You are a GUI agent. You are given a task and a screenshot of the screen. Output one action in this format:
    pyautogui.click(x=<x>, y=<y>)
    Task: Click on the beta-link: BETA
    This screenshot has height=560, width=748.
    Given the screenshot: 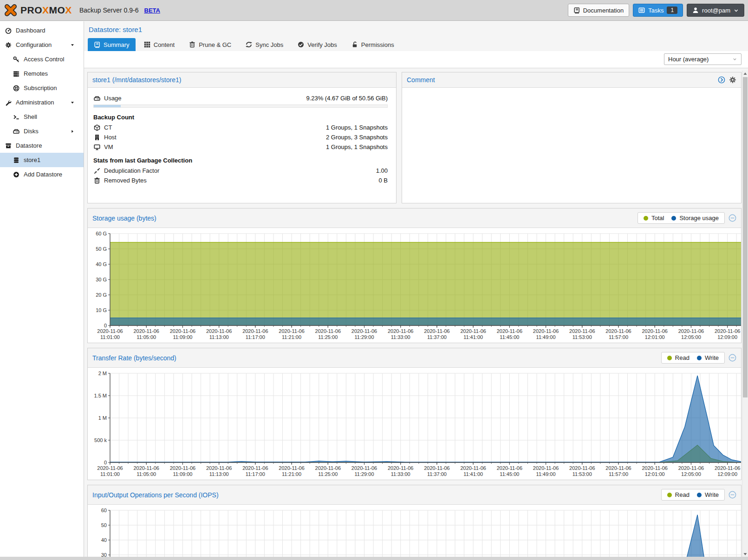 What is the action you would take?
    pyautogui.click(x=152, y=10)
    